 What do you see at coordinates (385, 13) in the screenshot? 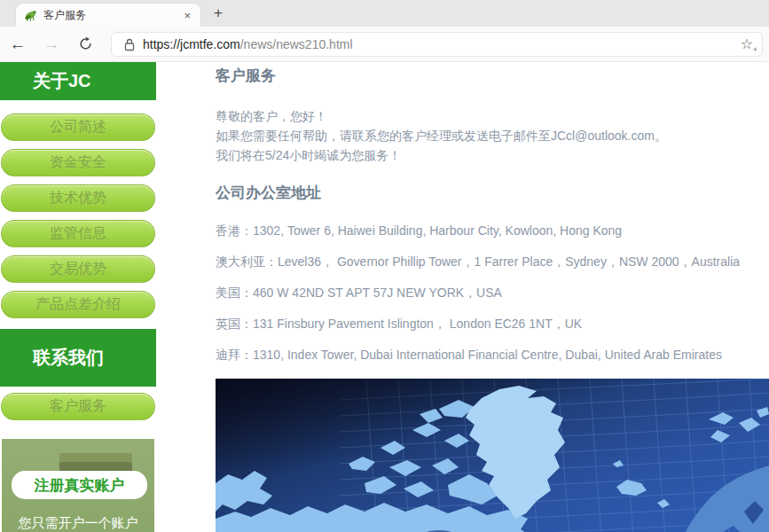
I see `tab-strip: 客户服务 × +` at bounding box center [385, 13].